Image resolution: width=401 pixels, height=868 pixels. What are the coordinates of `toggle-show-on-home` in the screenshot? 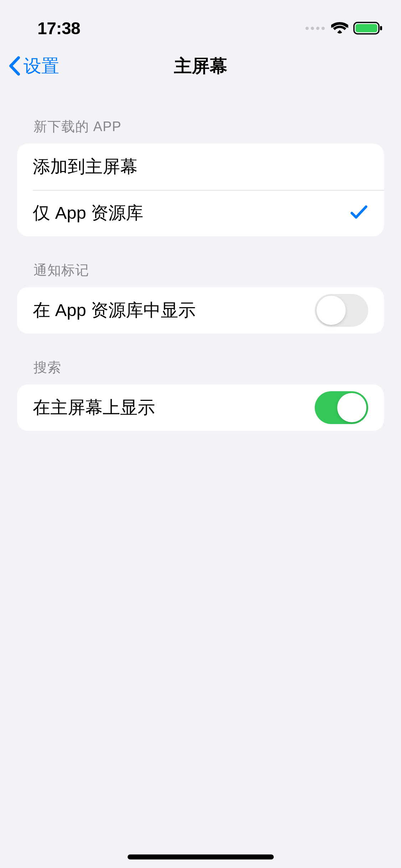 It's located at (341, 408).